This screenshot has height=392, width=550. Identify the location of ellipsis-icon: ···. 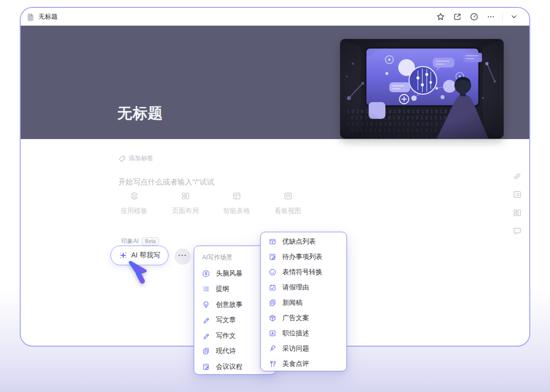
(183, 257).